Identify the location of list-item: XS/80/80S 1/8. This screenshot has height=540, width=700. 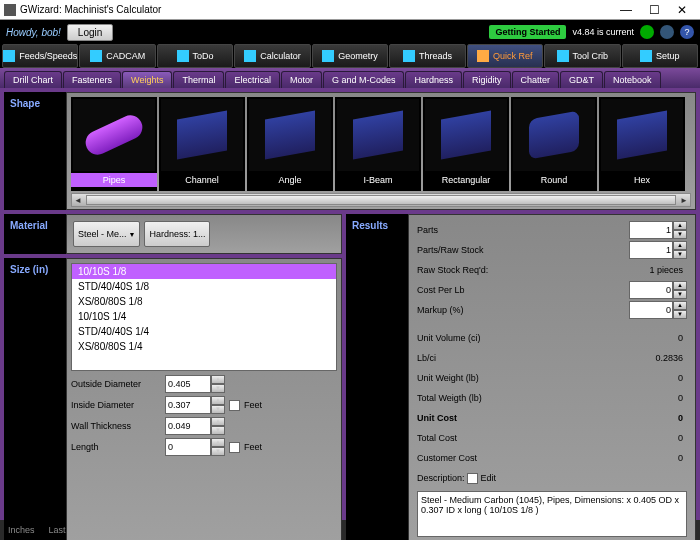
(204, 302).